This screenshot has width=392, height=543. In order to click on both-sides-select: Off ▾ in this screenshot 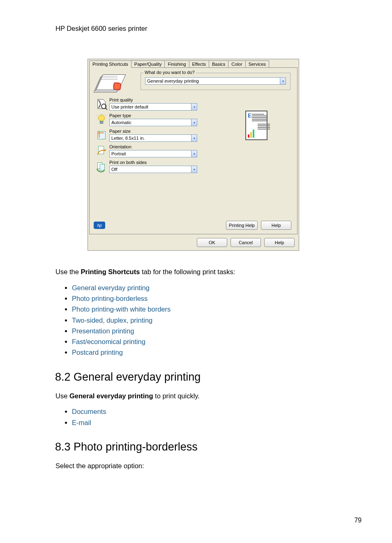, I will do `click(153, 169)`.